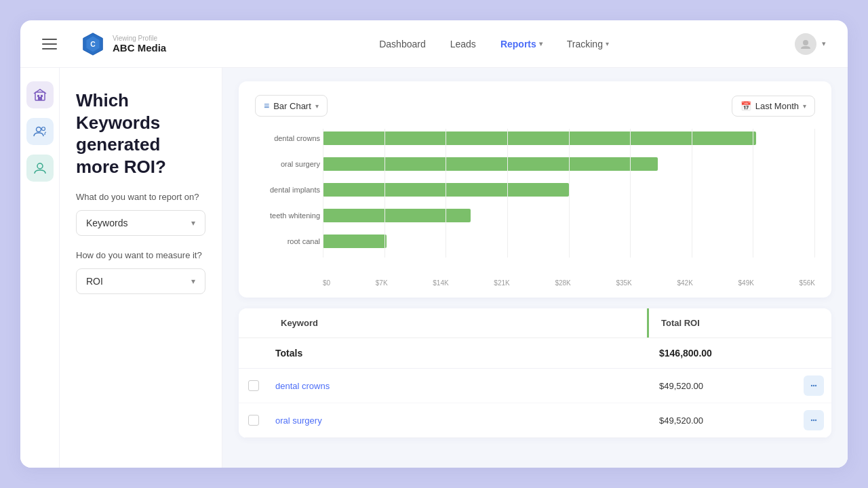 The image size is (868, 488). What do you see at coordinates (722, 353) in the screenshot?
I see `totals-value: $146,800.00` at bounding box center [722, 353].